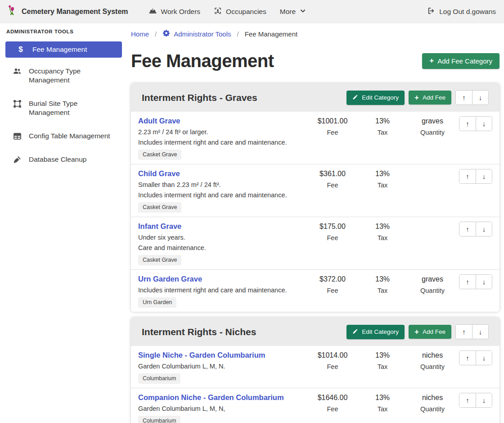 The width and height of the screenshot is (504, 423). I want to click on sidebar-item-label: Config Table Management, so click(69, 136).